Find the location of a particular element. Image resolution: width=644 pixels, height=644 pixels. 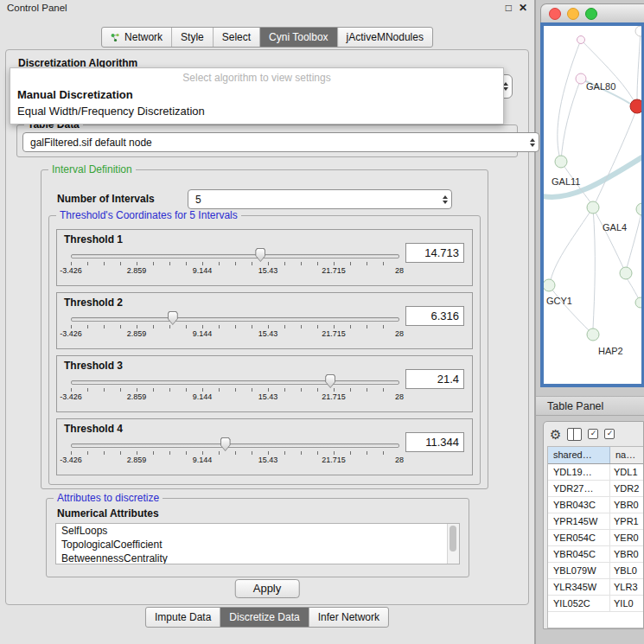

threshold-2-value-field: 6.316 is located at coordinates (435, 316).